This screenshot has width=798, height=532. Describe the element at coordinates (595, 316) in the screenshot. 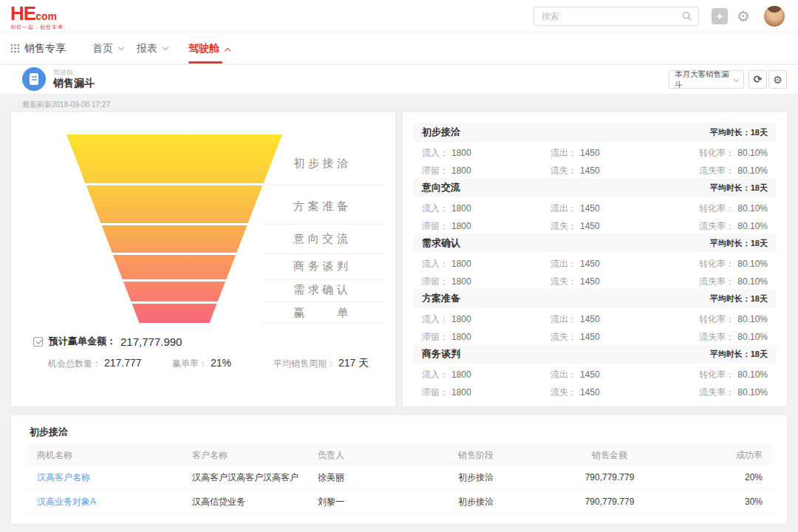

I see `stage-section: 方案准备 平均时长：18天 流入：1800 流出：1450 转化率：80.10%…` at that location.